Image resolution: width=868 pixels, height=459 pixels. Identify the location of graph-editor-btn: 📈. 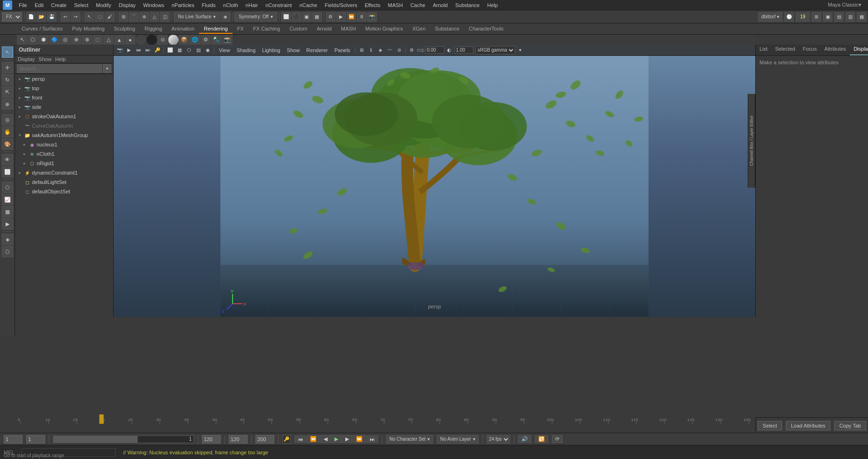
(8, 199).